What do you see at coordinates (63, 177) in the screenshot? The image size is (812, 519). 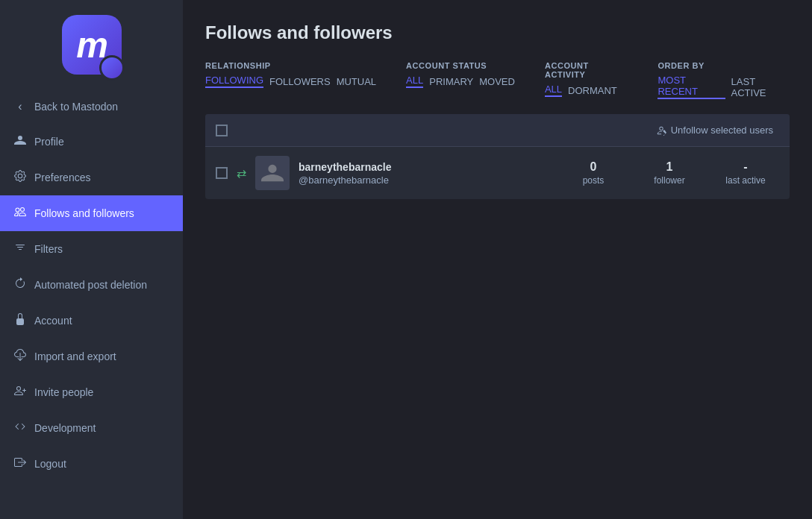 I see `sidebar-item-label: Preferences` at bounding box center [63, 177].